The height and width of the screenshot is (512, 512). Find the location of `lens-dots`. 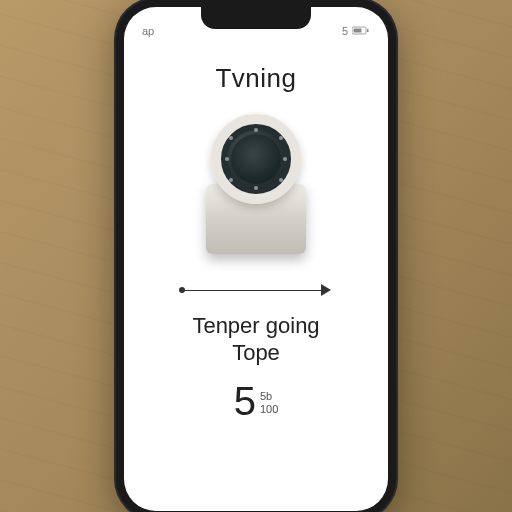

lens-dots is located at coordinates (256, 159).